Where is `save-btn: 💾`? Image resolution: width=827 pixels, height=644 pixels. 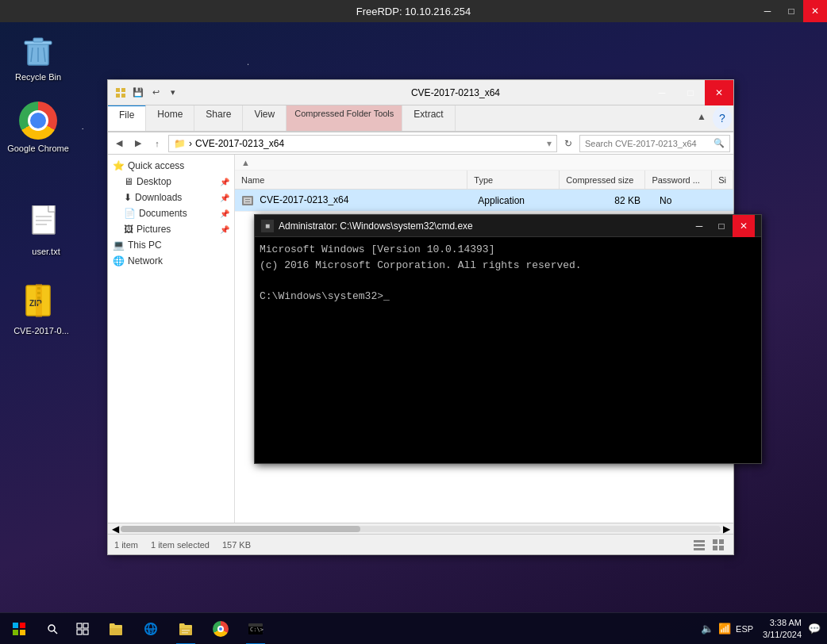 save-btn: 💾 is located at coordinates (138, 93).